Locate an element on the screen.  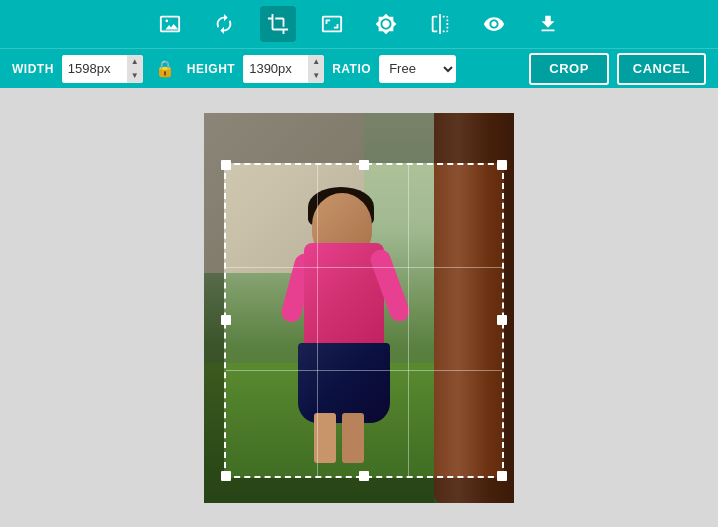
preview-tool-button is located at coordinates (494, 24).